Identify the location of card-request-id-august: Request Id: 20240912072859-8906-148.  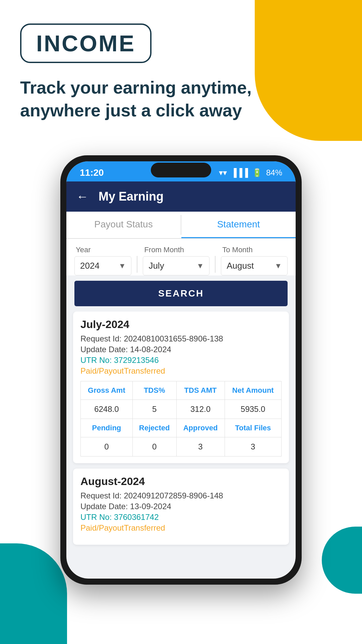
(181, 496).